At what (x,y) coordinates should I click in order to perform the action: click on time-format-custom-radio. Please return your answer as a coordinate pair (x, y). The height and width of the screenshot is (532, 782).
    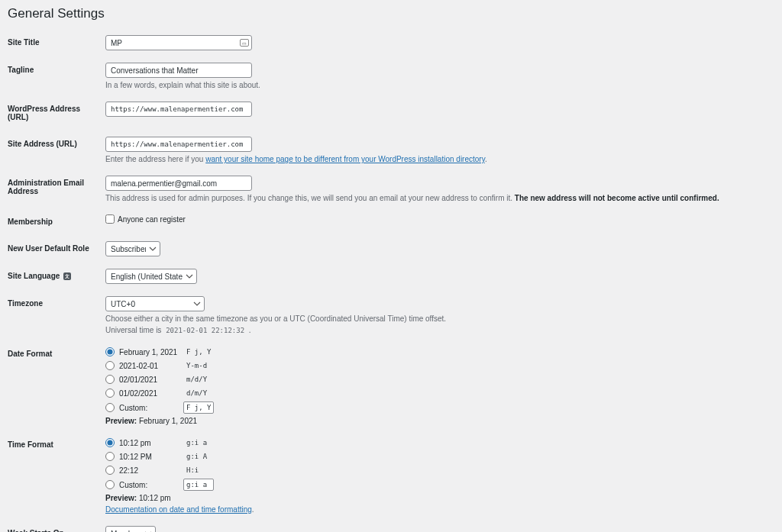
    Looking at the image, I should click on (110, 485).